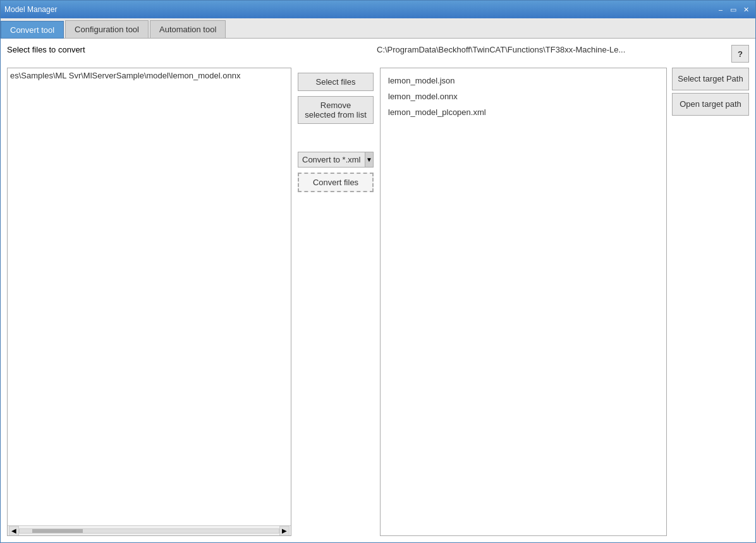 This screenshot has width=756, height=543. What do you see at coordinates (336, 82) in the screenshot?
I see `select-files-button: Select files` at bounding box center [336, 82].